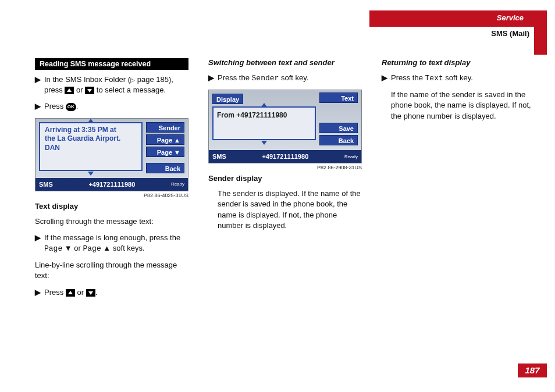 The image size is (555, 392). Describe the element at coordinates (112, 222) in the screenshot. I see `para-scroll: Scrolling through the message text:` at that location.